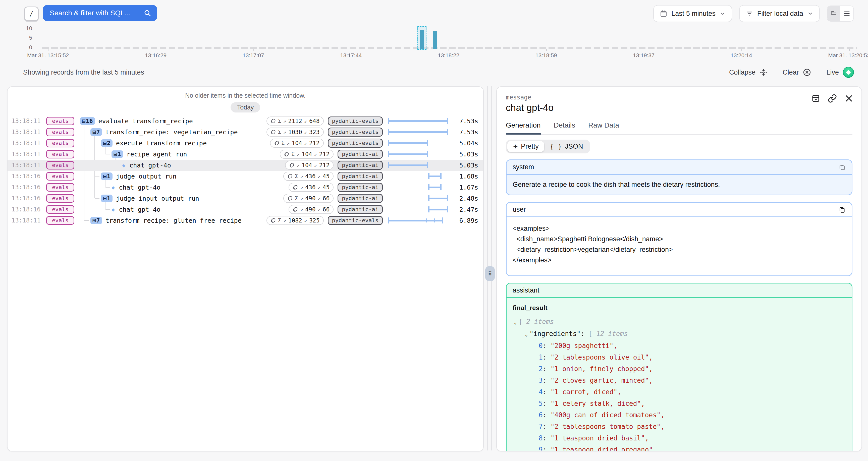  What do you see at coordinates (840, 72) in the screenshot?
I see `live-toggle: Live` at bounding box center [840, 72].